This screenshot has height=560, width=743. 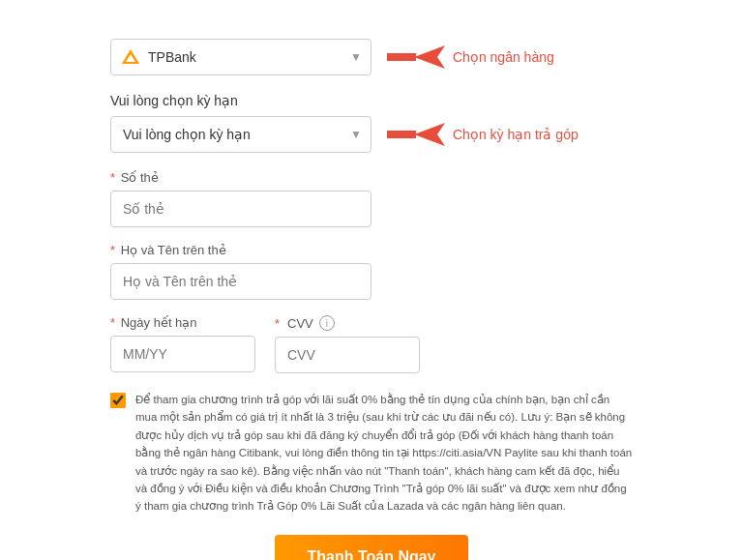 I want to click on bank-arrow-icon, so click(x=416, y=57).